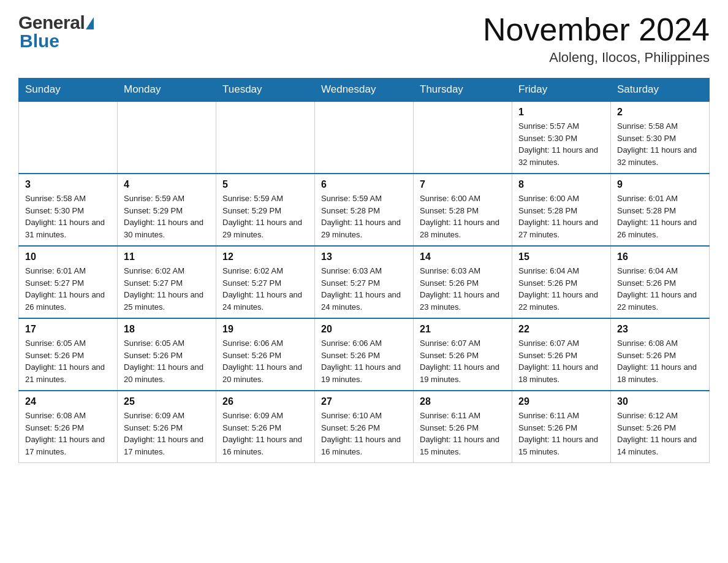 The height and width of the screenshot is (563, 728). Describe the element at coordinates (561, 402) in the screenshot. I see `day-number: 29` at that location.